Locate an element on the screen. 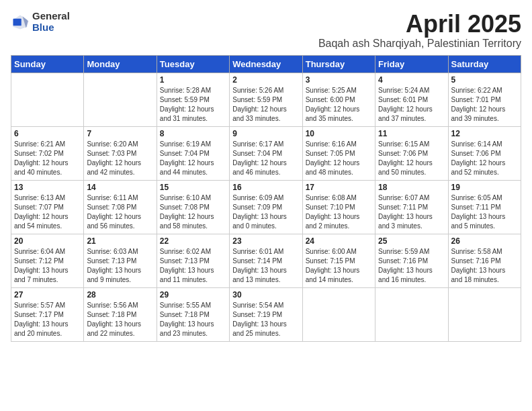 Image resolution: width=532 pixels, height=411 pixels. month-title: April 2025 is located at coordinates (420, 24).